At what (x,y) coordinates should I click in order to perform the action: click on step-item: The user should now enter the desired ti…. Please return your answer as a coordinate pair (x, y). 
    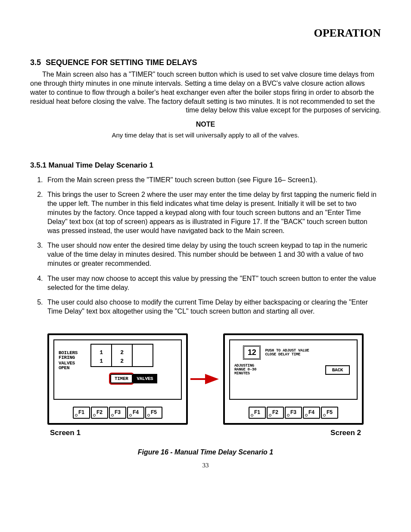
    Looking at the image, I should click on (213, 255).